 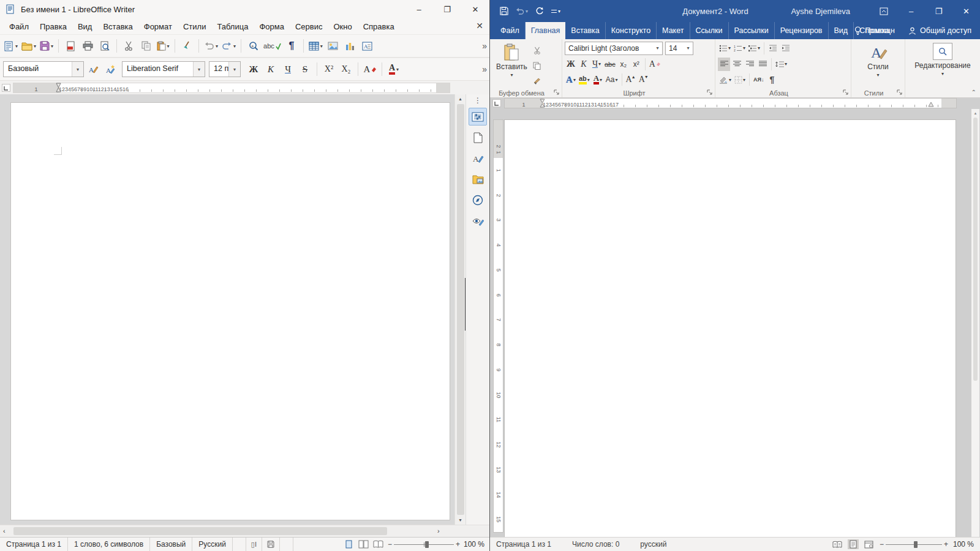 I want to click on qat-save-button, so click(x=504, y=11).